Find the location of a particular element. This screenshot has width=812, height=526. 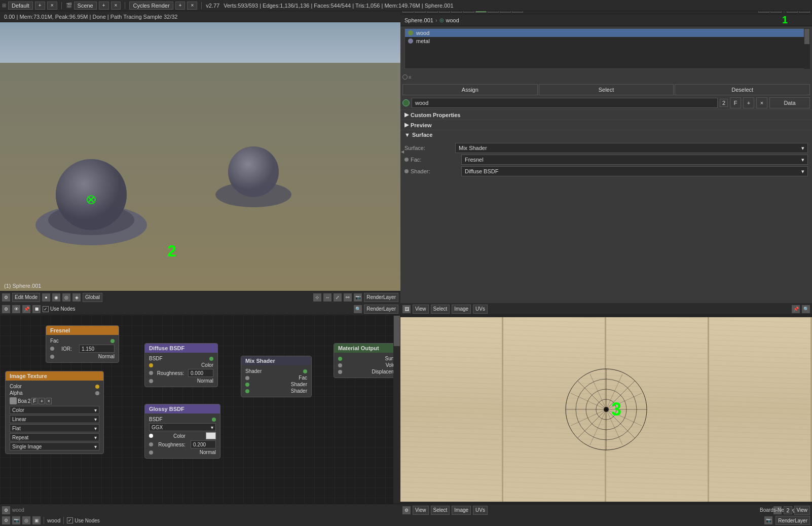

tool-icon-1: ⊹ is located at coordinates (317, 297).